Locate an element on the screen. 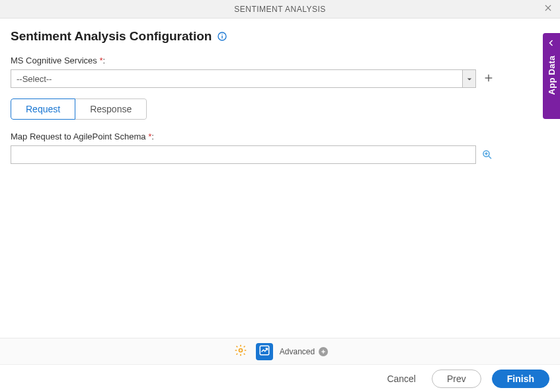 The width and height of the screenshot is (560, 392). tab-response: Response is located at coordinates (111, 109).